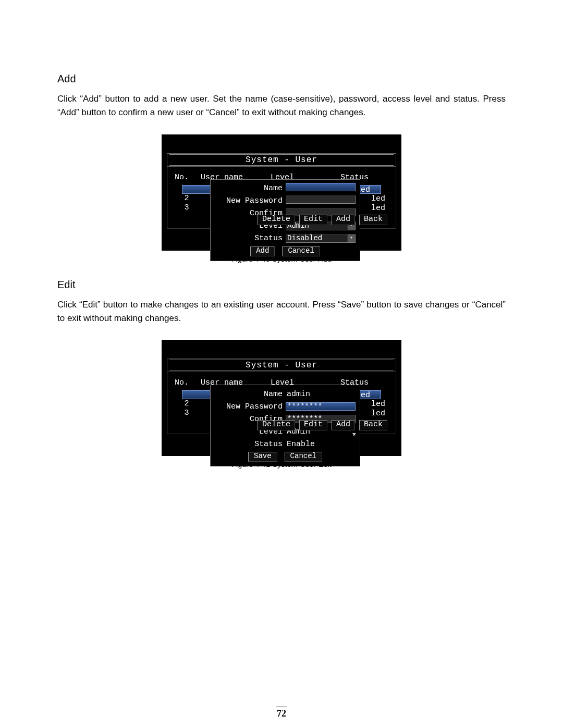  What do you see at coordinates (263, 251) in the screenshot?
I see `add-button: Add` at bounding box center [263, 251].